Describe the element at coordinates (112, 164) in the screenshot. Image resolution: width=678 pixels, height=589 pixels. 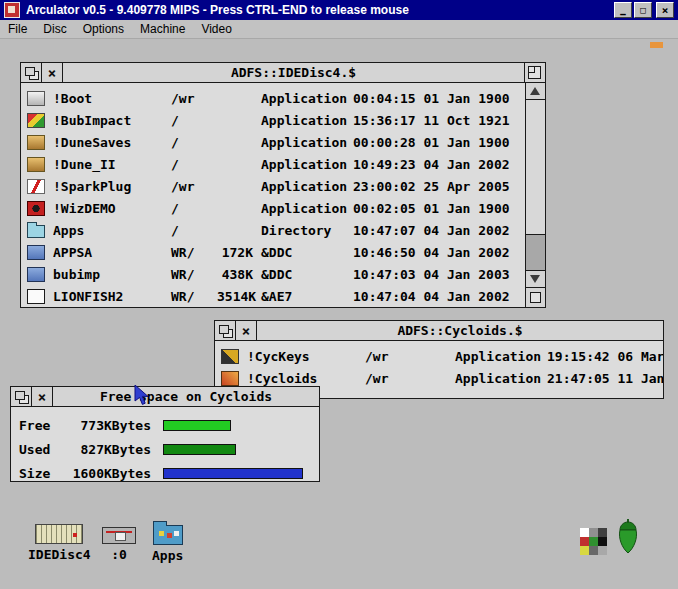
I see `file-name: !Dune_II` at that location.